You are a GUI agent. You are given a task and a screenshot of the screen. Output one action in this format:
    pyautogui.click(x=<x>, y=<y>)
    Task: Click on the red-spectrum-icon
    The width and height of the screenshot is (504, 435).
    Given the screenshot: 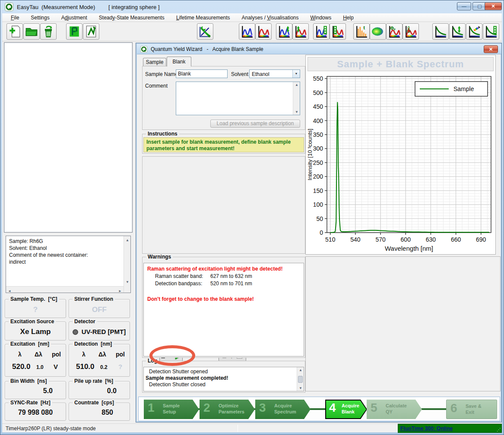 What is the action you would take?
    pyautogui.click(x=263, y=32)
    